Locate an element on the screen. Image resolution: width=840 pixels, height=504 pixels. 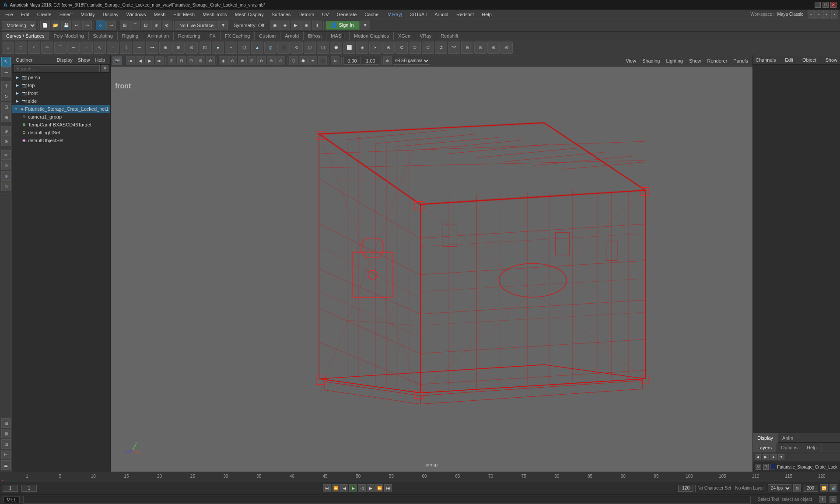
vp-show-menu: Show is located at coordinates (695, 61).